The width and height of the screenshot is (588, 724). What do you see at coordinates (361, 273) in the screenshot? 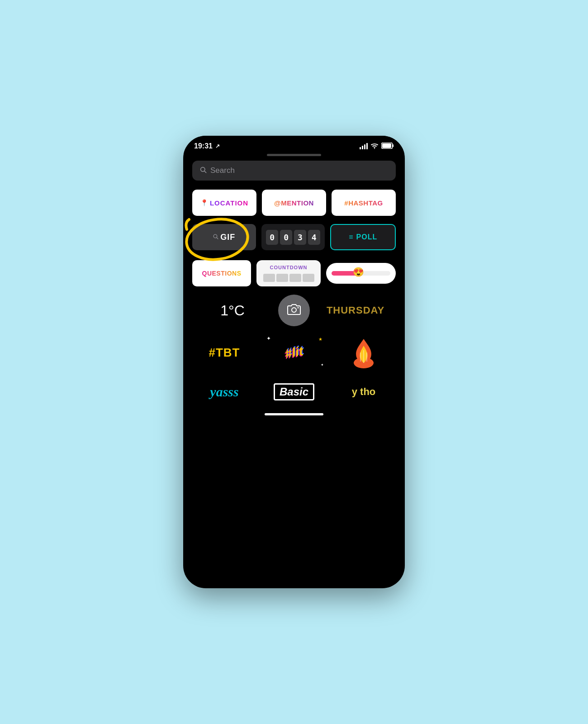
I see `emoji-slider-sticker: 😍` at bounding box center [361, 273].